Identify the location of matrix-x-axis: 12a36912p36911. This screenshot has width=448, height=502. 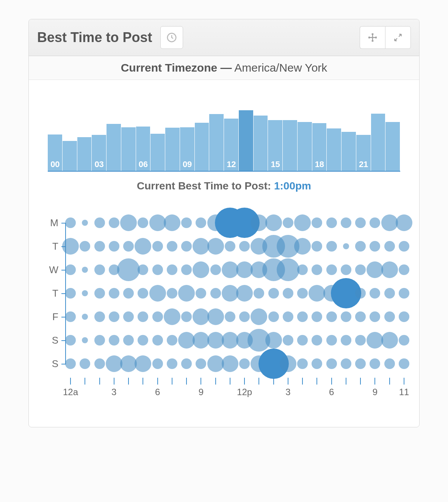
(224, 391).